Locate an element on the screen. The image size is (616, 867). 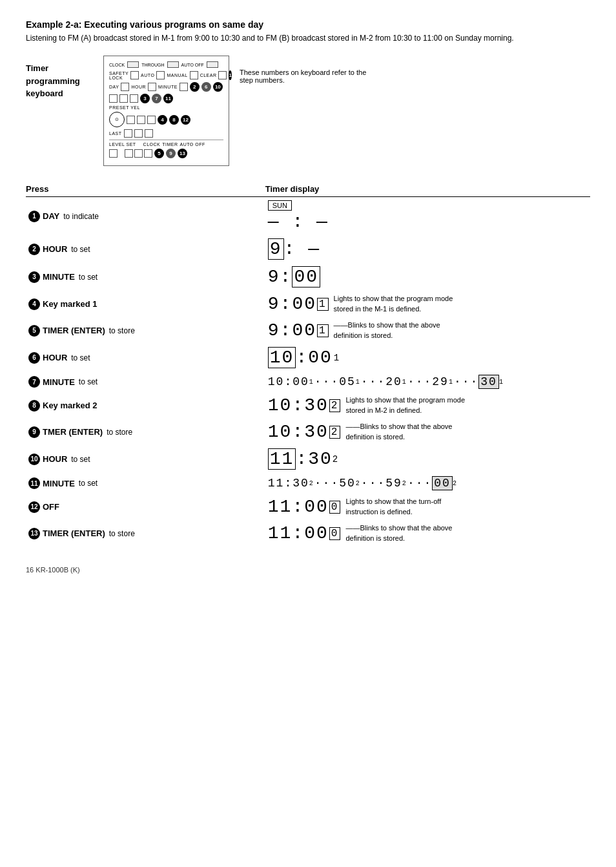
table-row: 5 TIMER (ENTER) to store 9:001 ——Blinks … is located at coordinates (308, 331).